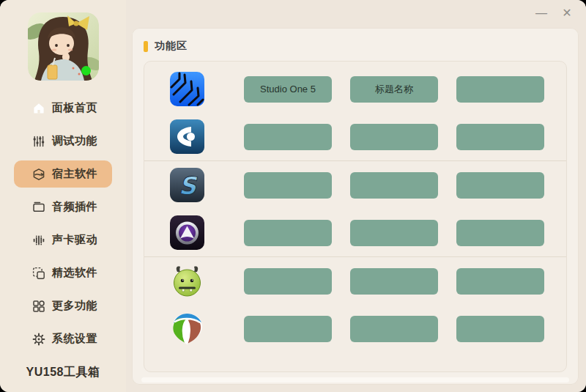  Describe the element at coordinates (63, 223) in the screenshot. I see `sidebar-nav: 面板首页 调试功能` at that location.